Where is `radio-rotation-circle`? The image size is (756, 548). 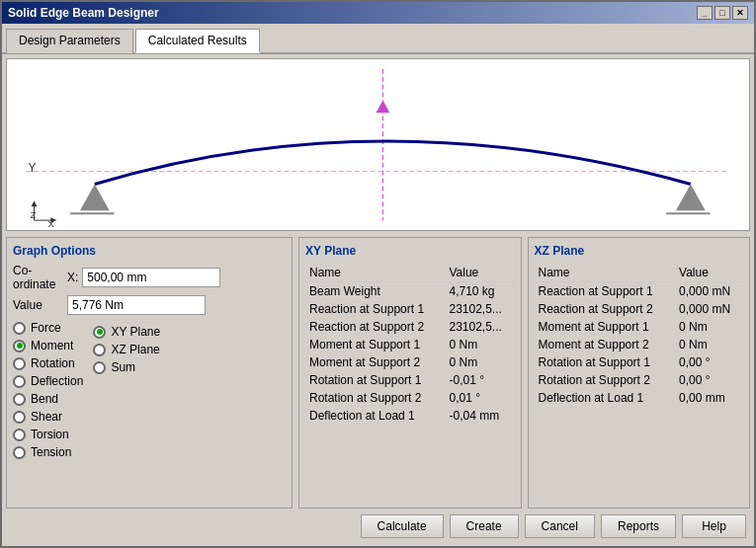
radio-rotation-circle is located at coordinates (20, 363).